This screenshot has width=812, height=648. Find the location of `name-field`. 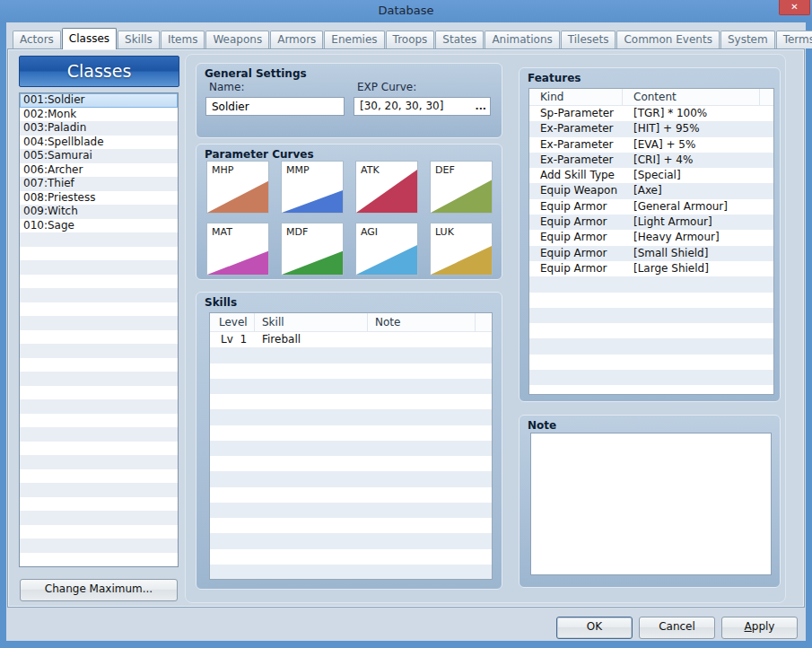

name-field is located at coordinates (278, 106).